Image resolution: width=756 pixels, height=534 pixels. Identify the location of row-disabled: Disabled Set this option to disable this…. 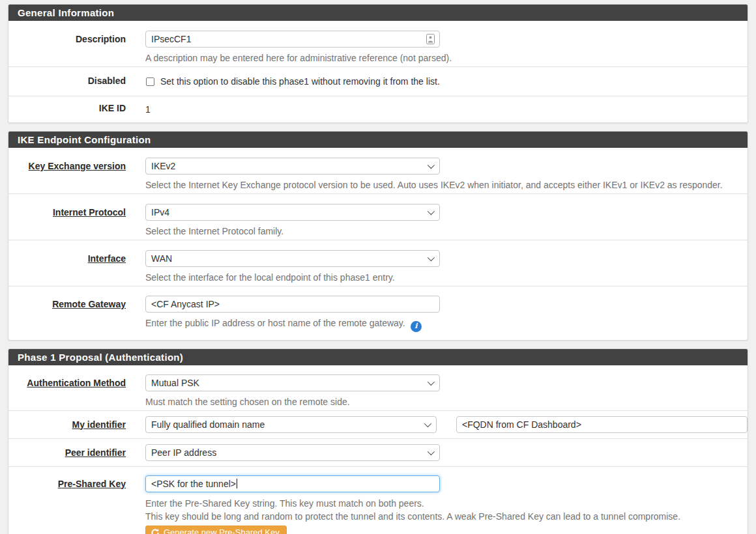
(378, 81).